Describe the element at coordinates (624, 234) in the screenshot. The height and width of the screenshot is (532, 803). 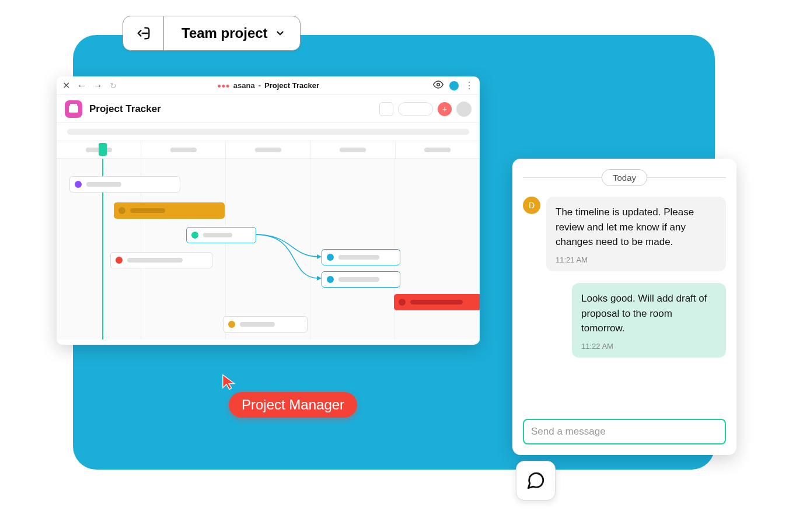
I see `chat-message: D The timeline is updated. Please review…` at that location.